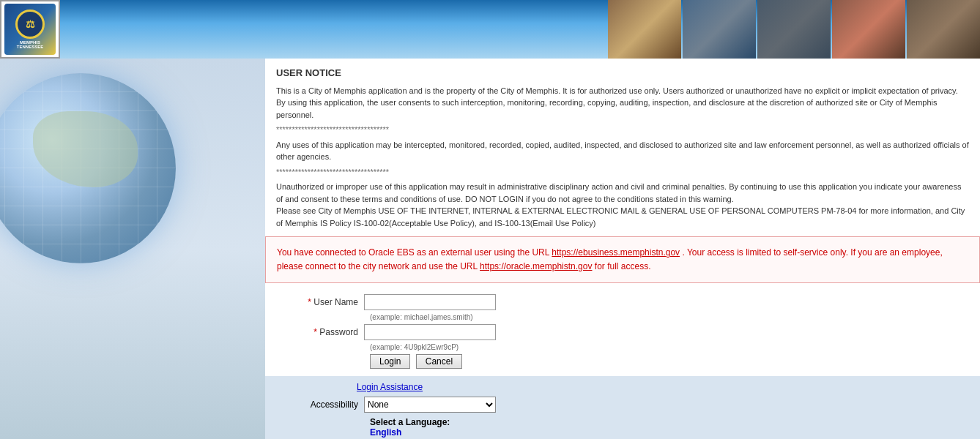 The height and width of the screenshot is (439, 980). Describe the element at coordinates (609, 259) in the screenshot. I see `alert-text: You have connected to Oracle EBS as an e…` at that location.